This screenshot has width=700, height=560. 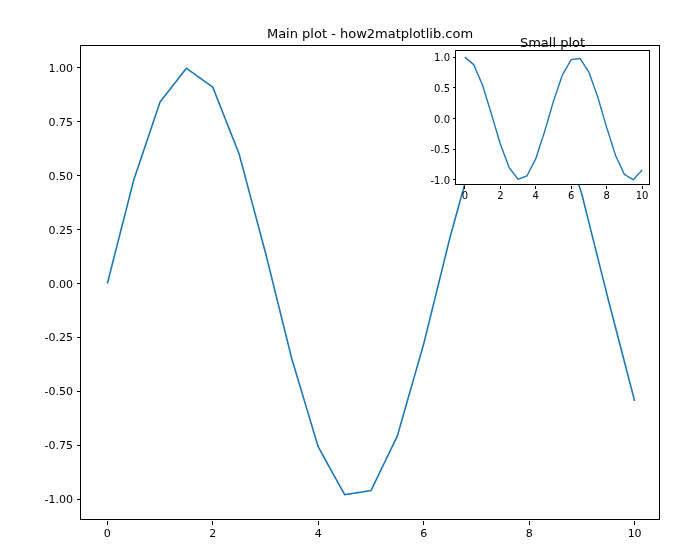 What do you see at coordinates (59, 446) in the screenshot?
I see `y-tick-label: -0.75` at bounding box center [59, 446].